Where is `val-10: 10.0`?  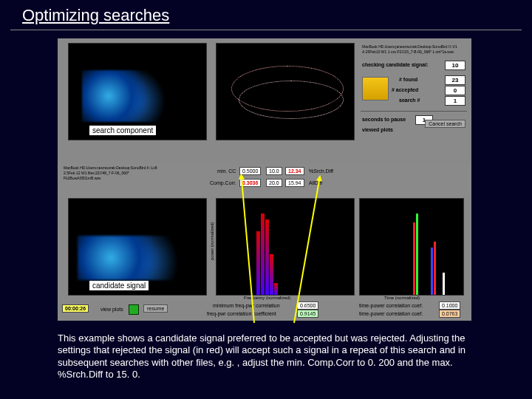 val-10: 10.0 is located at coordinates (274, 171).